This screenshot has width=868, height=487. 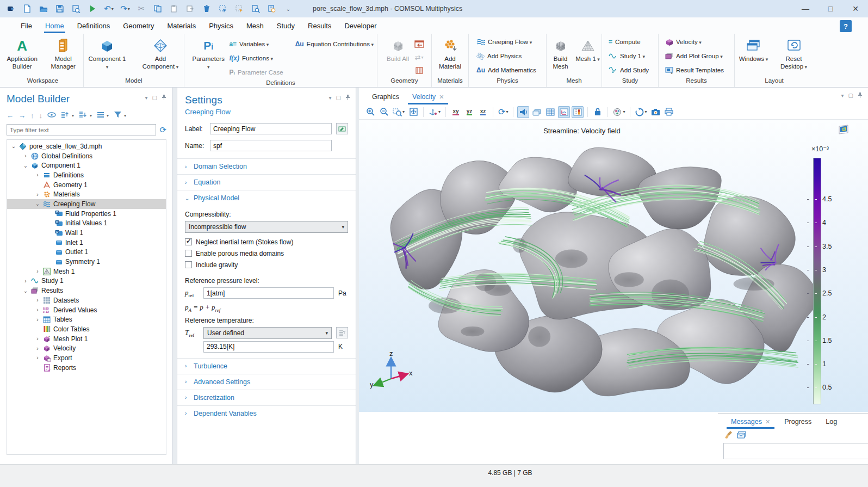 What do you see at coordinates (83, 115) in the screenshot?
I see `expand-all-icon` at bounding box center [83, 115].